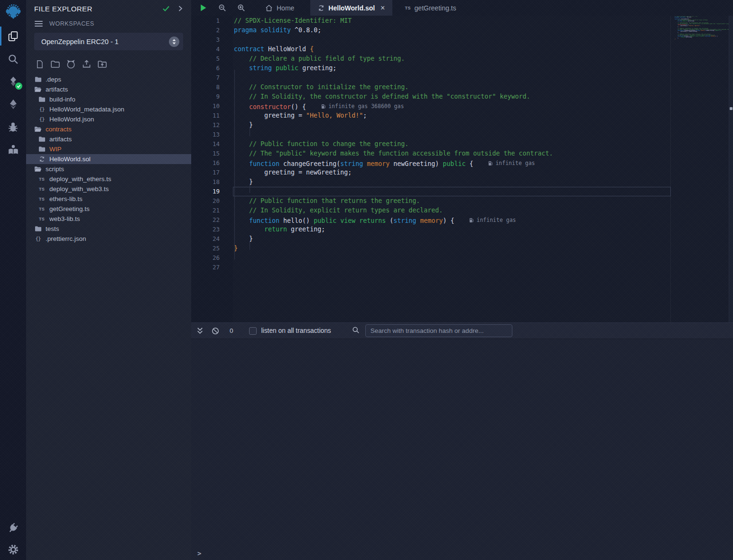 Image resolution: width=733 pixels, height=560 pixels. Describe the element at coordinates (431, 21) in the screenshot. I see `editor-line: 1// SPDX-License-Identifier: MIT` at that location.